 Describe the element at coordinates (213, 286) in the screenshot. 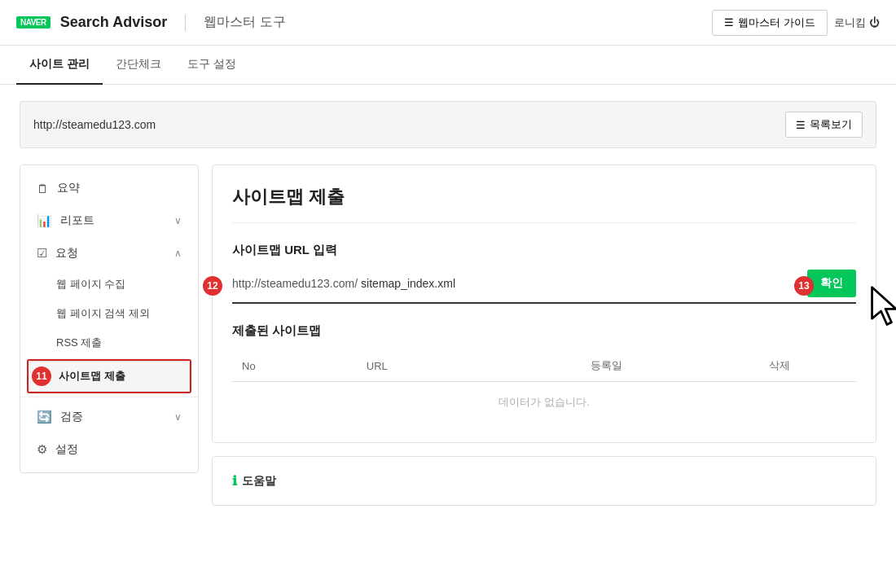

I see `badge-12: 12` at that location.